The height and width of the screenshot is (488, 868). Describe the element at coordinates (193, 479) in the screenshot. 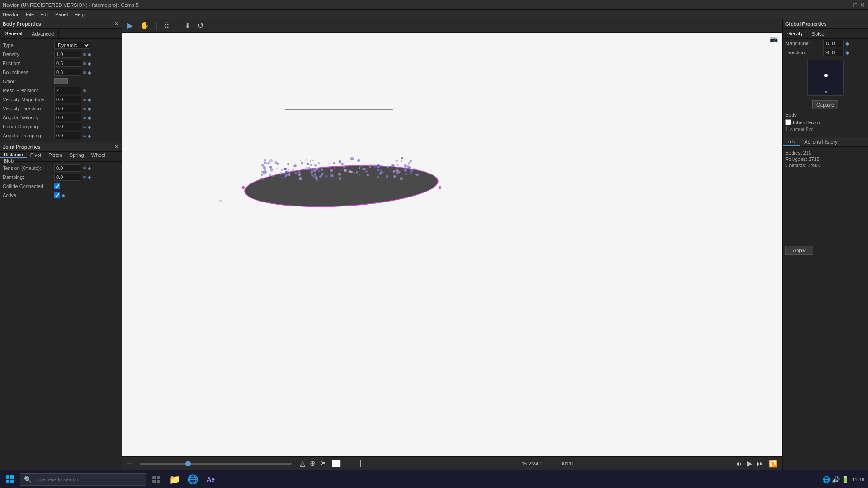

I see `edge-btn: 🌐` at that location.